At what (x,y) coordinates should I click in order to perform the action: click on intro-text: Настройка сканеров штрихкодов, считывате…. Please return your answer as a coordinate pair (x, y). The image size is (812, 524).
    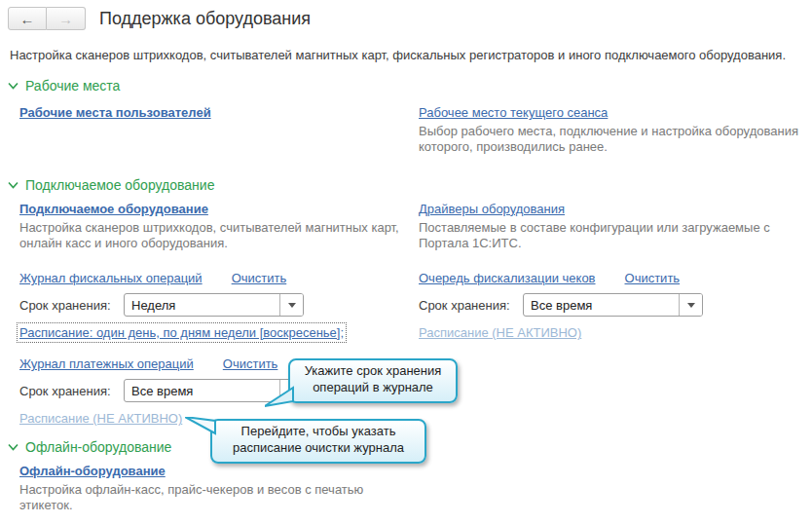
    Looking at the image, I should click on (406, 55).